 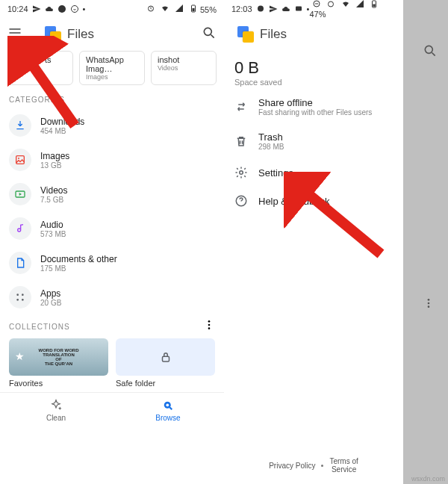 What do you see at coordinates (241, 141) in the screenshot?
I see `trash-icon` at bounding box center [241, 141].